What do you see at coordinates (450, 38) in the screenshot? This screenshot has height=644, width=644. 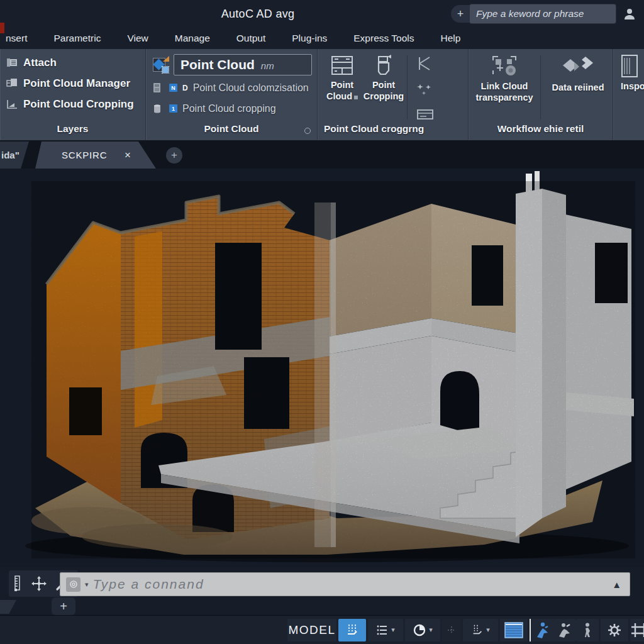 I see `menu-item-help: Help` at bounding box center [450, 38].